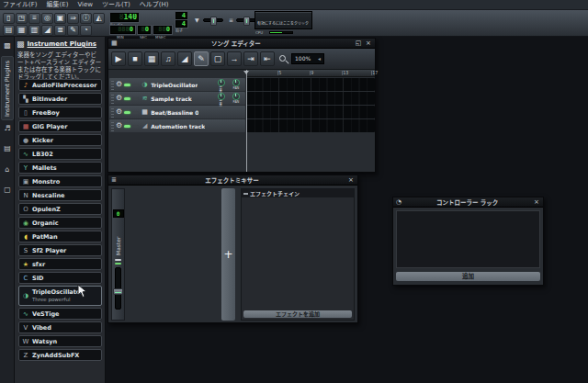 The width and height of the screenshot is (588, 383). What do you see at coordinates (123, 29) in the screenshot?
I see `time-minutes-lcd: 8880` at bounding box center [123, 29].